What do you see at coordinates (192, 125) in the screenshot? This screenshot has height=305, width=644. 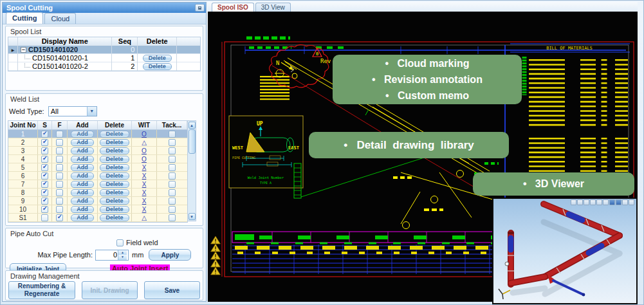 I see `scroll-up-icon: ▲` at bounding box center [192, 125].